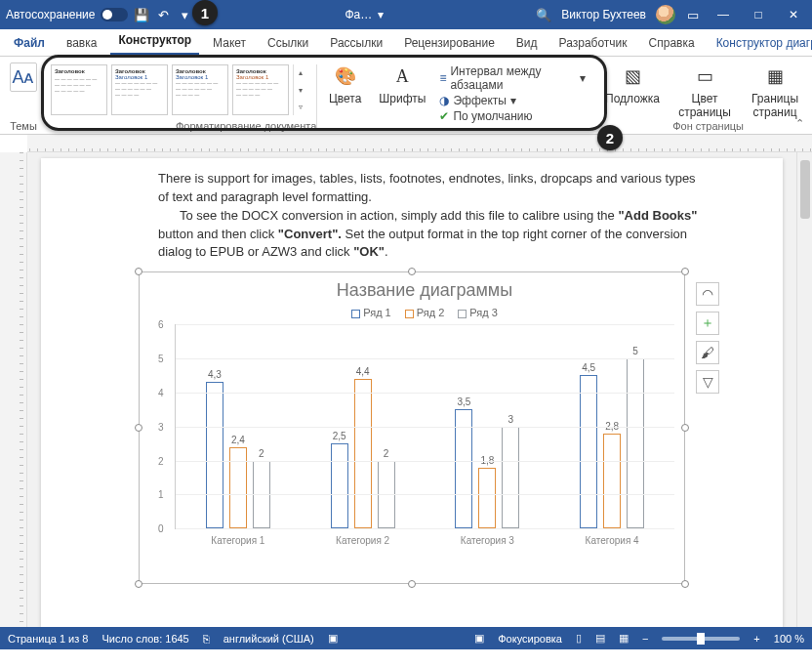 The height and width of the screenshot is (667, 812). What do you see at coordinates (487, 498) in the screenshot?
I see `chart-bar: 1,8` at bounding box center [487, 498].